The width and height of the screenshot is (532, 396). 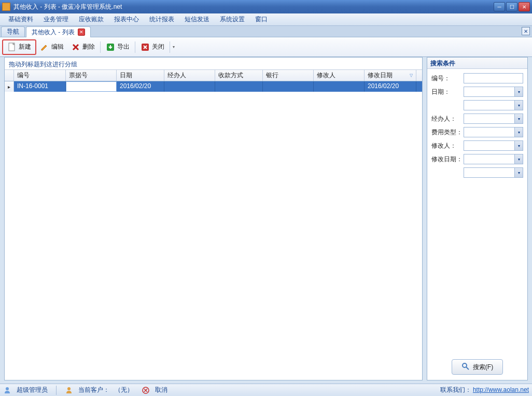 I want to click on close-tab-icon: ✕, so click(x=81, y=32).